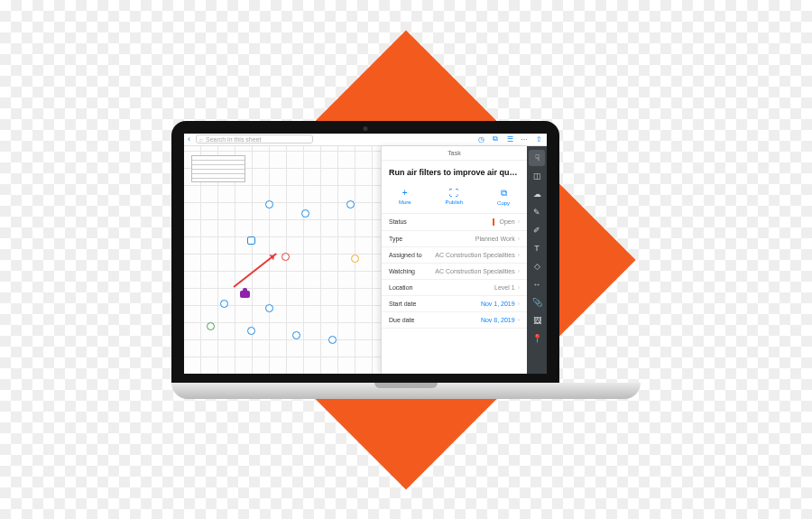 This screenshot has width=812, height=519. What do you see at coordinates (537, 260) in the screenshot?
I see `right-toolbar: ☟◫☁✎✐T◇↔📎🖼📍` at bounding box center [537, 260].